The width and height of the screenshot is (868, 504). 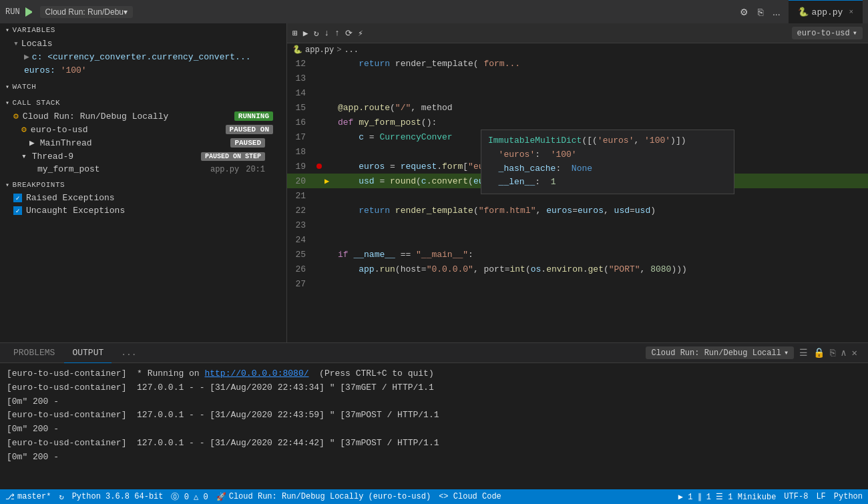 What do you see at coordinates (716, 353) in the screenshot?
I see `output-dropdown-label: Cloud Run: Run/Debug Locall` at bounding box center [716, 353].